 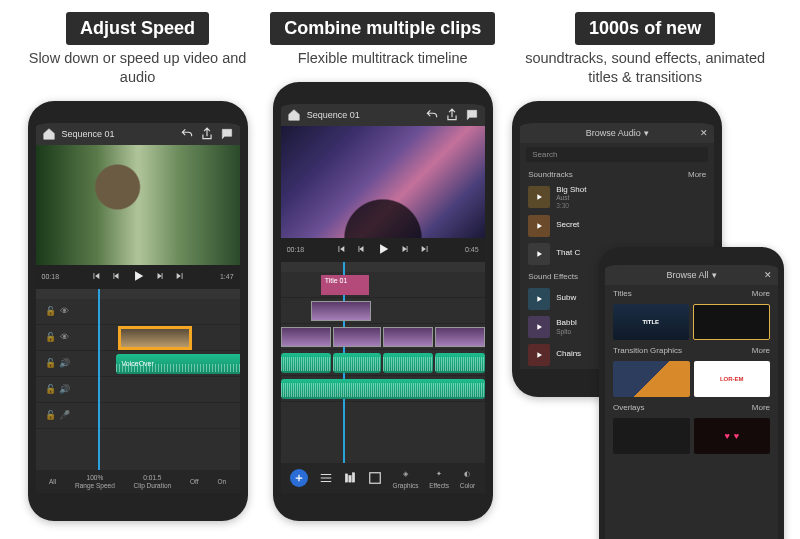 I want to click on track-title: Title 01, so click(x=383, y=285).